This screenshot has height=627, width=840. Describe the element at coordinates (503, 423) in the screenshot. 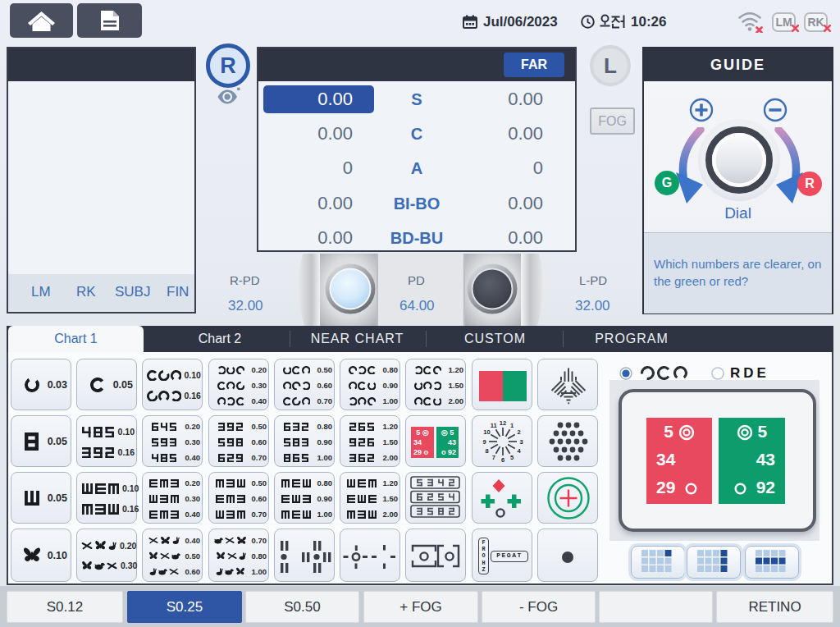

I see `svg-text: 12` at that location.